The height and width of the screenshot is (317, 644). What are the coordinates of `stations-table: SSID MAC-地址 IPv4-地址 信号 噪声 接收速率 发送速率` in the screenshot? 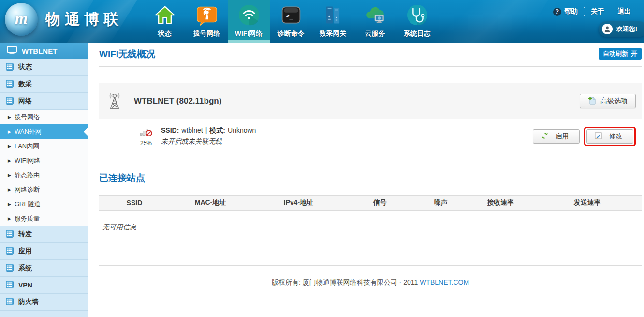 It's located at (370, 203).